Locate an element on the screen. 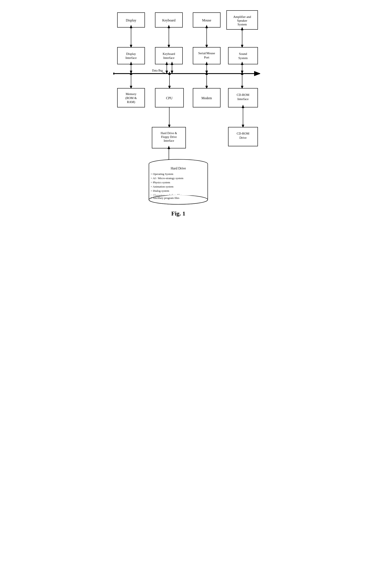 The image size is (369, 588). keyboard-interface-label-1: Keyboard is located at coordinates (169, 54).